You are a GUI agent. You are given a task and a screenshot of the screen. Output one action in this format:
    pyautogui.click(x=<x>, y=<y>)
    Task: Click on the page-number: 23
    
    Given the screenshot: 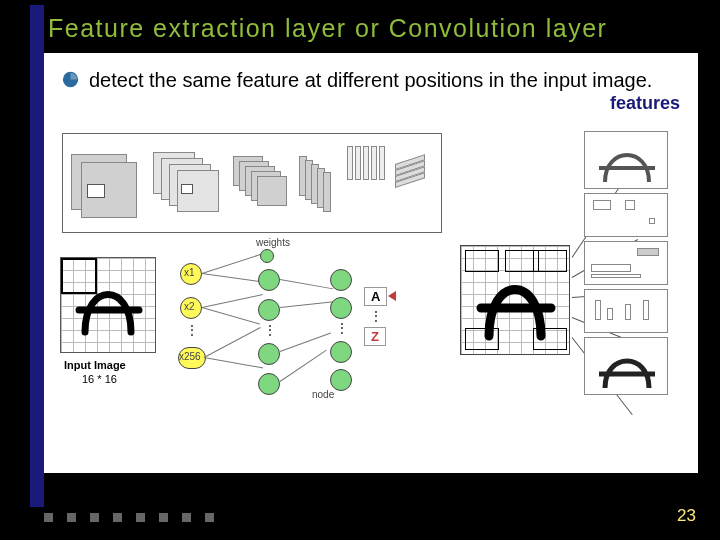 What is the action you would take?
    pyautogui.click(x=686, y=516)
    